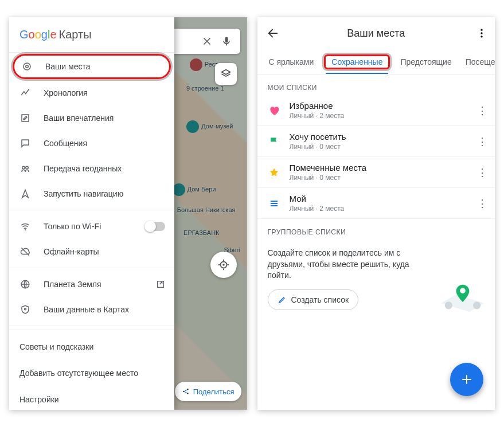  Describe the element at coordinates (155, 226) in the screenshot. I see `wifi-only-toggle` at that location.